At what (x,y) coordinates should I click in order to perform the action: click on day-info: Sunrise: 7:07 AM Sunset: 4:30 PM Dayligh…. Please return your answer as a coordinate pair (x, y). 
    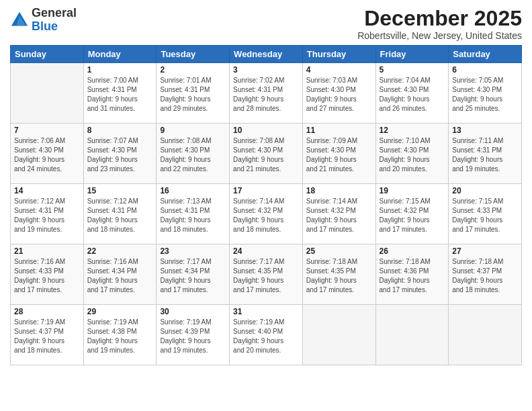
    Looking at the image, I should click on (120, 155).